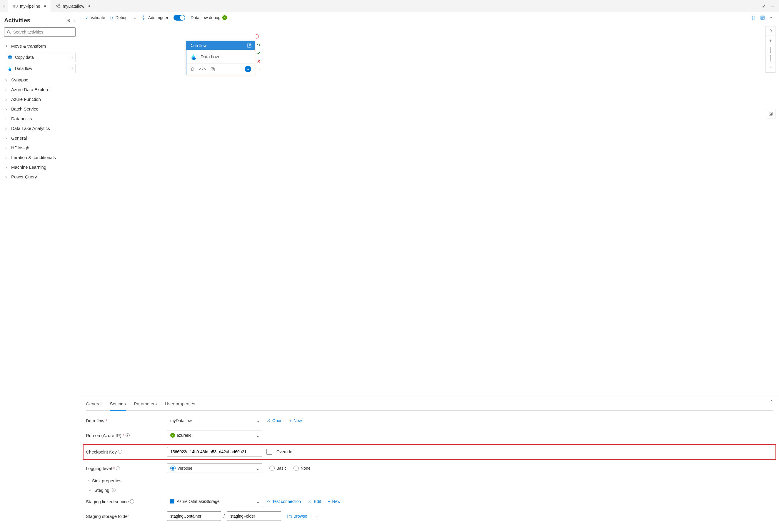  What do you see at coordinates (68, 20) in the screenshot?
I see `expand-all-icon: ≶` at bounding box center [68, 20].